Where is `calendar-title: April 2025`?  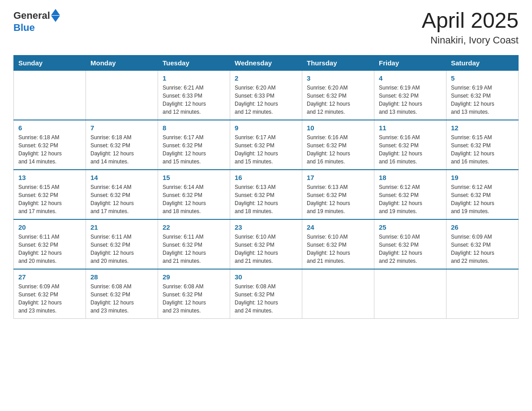 calendar-title: April 2025 is located at coordinates (470, 21).